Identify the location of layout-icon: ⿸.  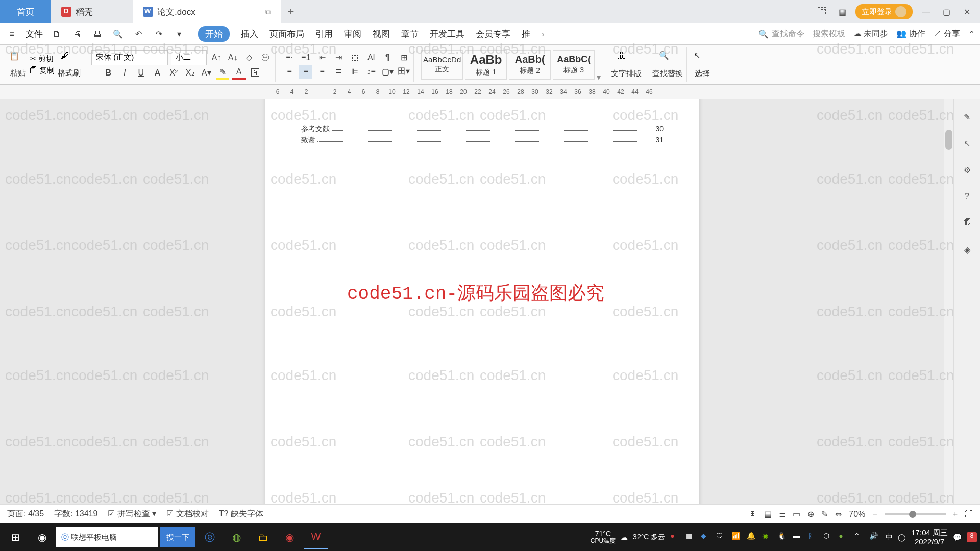
(822, 12).